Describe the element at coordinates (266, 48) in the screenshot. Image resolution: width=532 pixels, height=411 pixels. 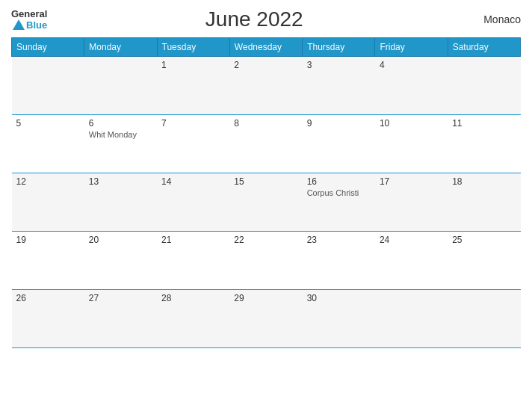
I see `col-wednesday: Wednesday` at that location.